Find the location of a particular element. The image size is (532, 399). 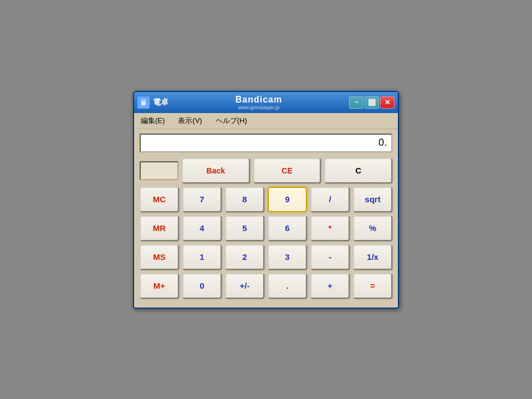

button-row-3: MS 1 2 3 - 1/x is located at coordinates (266, 257).